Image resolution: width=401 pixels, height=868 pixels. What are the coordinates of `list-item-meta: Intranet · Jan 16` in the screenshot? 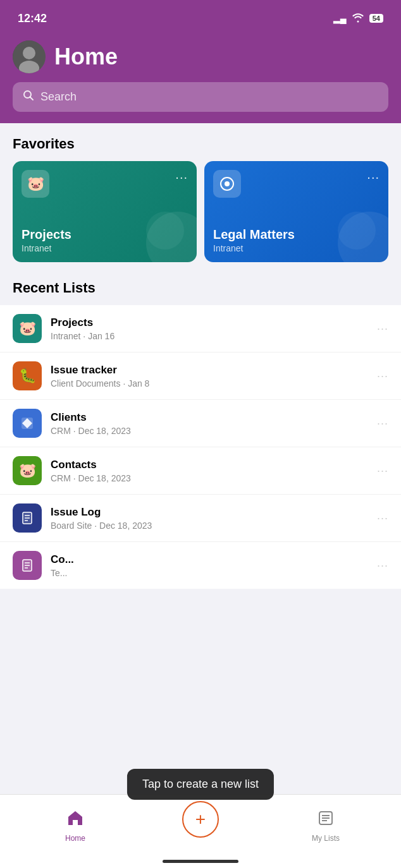 It's located at (209, 336).